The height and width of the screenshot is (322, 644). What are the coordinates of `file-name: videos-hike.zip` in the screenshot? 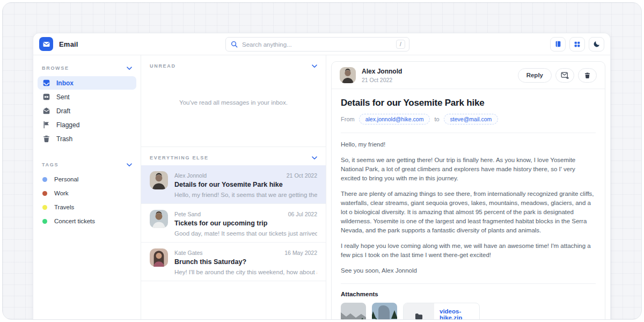 It's located at (457, 314).